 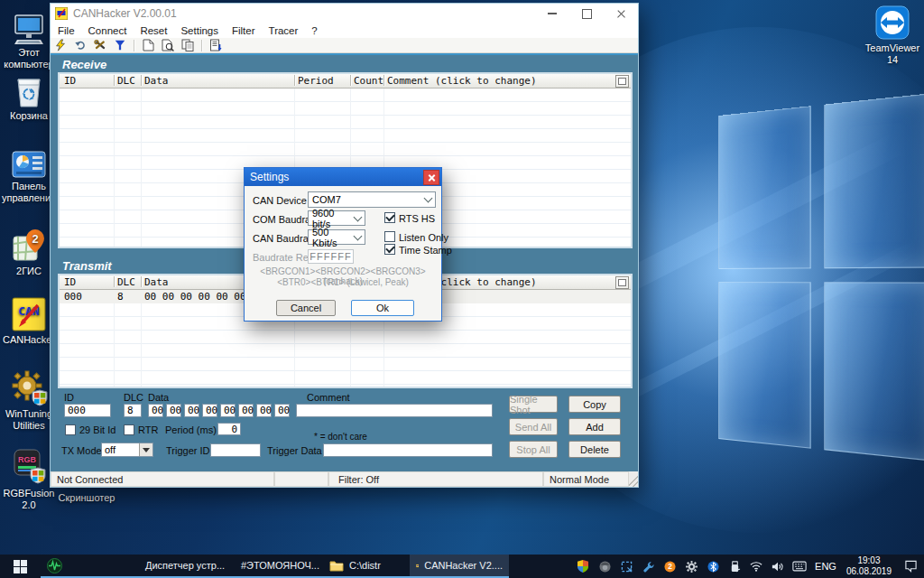 What do you see at coordinates (100, 45) in the screenshot?
I see `settings-button` at bounding box center [100, 45].